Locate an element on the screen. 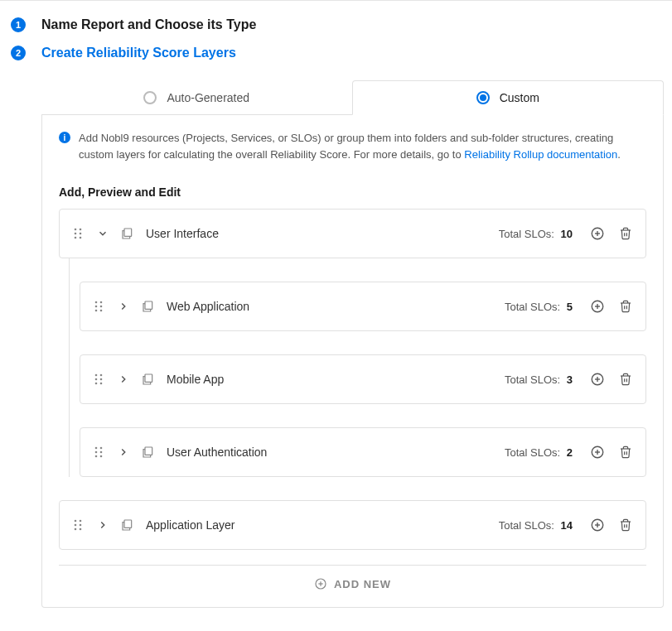  layer-row-mobile-app: Mobile App Total SLOs: 3 is located at coordinates (363, 379).